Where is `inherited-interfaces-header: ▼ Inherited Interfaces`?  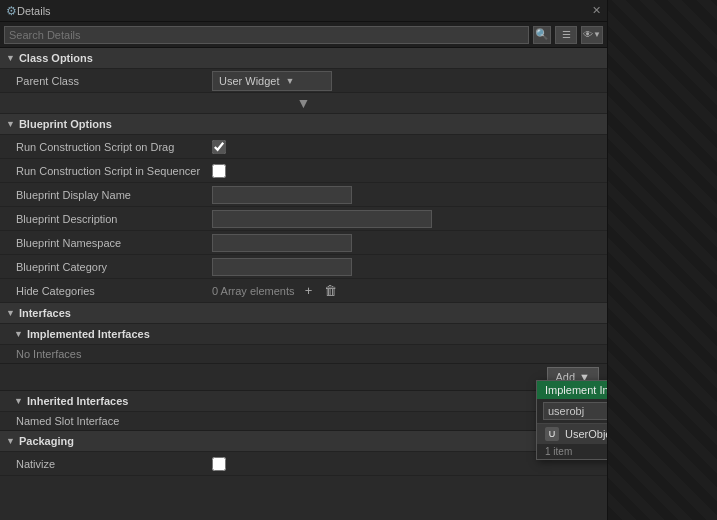
inherited-interfaces-header: ▼ Inherited Interfaces is located at coordinates (304, 402).